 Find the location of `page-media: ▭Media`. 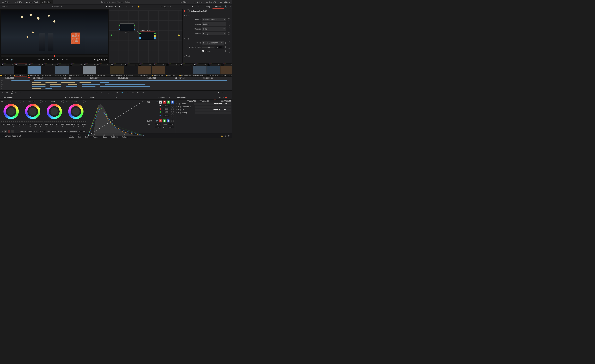

page-media: ▭Media is located at coordinates (71, 136).